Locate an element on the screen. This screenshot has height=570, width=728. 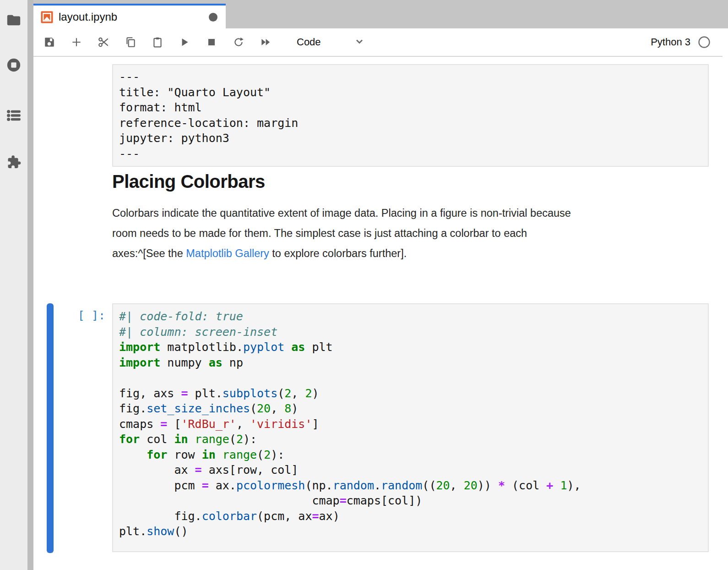
paragraph-line3-post: to explore colorbars further]. is located at coordinates (338, 253).